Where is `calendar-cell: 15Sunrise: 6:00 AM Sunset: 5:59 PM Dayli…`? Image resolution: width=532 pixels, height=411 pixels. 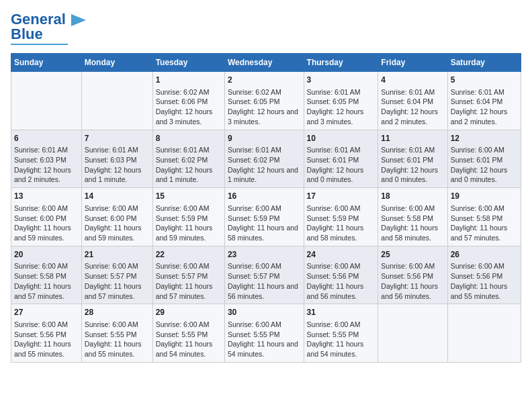 calendar-cell: 15Sunrise: 6:00 AM Sunset: 5:59 PM Dayli… is located at coordinates (188, 218).